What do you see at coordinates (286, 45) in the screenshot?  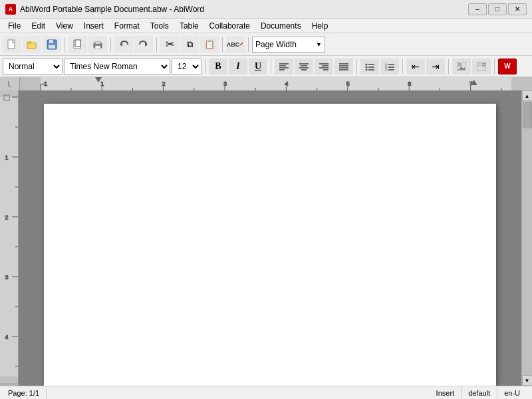 I see `zoom-value: Page Width` at bounding box center [286, 45].